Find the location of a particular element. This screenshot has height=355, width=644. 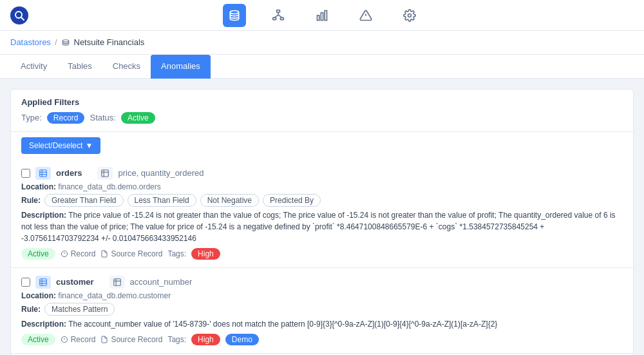

actions-bar: Select/Deselect ▼ is located at coordinates (322, 146).